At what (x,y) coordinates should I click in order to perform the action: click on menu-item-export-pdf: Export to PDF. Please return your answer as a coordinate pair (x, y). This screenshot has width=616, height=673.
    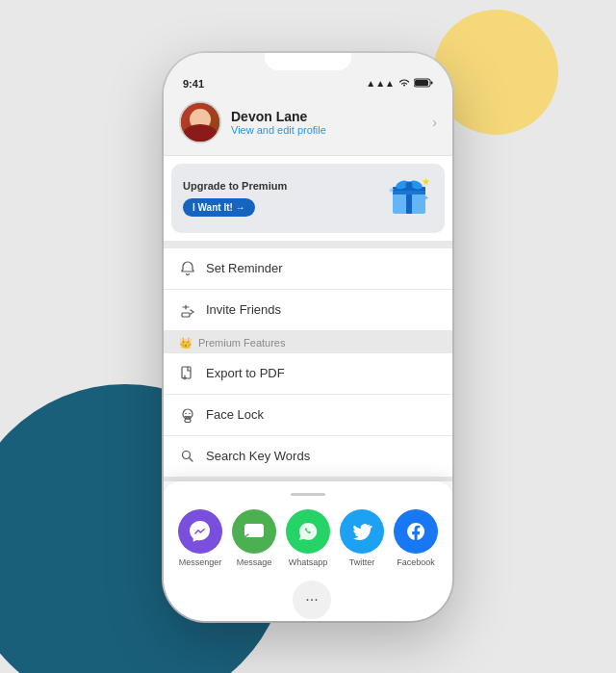
    Looking at the image, I should click on (308, 374).